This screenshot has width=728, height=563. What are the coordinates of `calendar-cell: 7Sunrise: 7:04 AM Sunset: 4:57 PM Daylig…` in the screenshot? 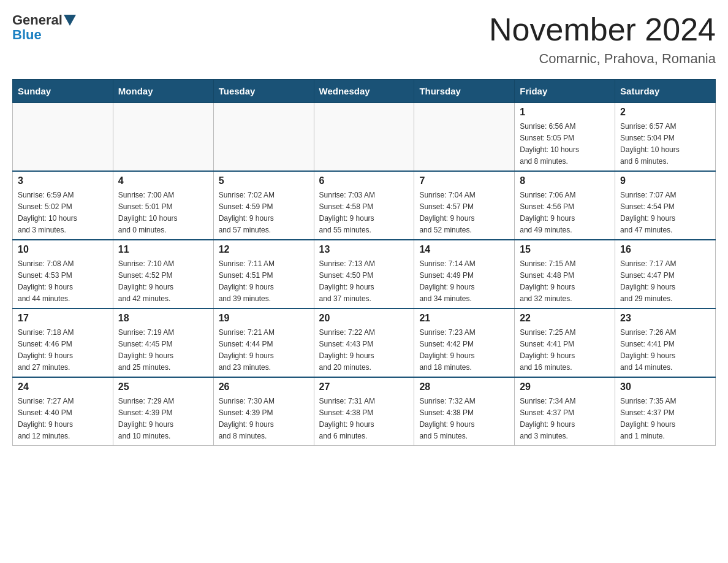 It's located at (464, 205).